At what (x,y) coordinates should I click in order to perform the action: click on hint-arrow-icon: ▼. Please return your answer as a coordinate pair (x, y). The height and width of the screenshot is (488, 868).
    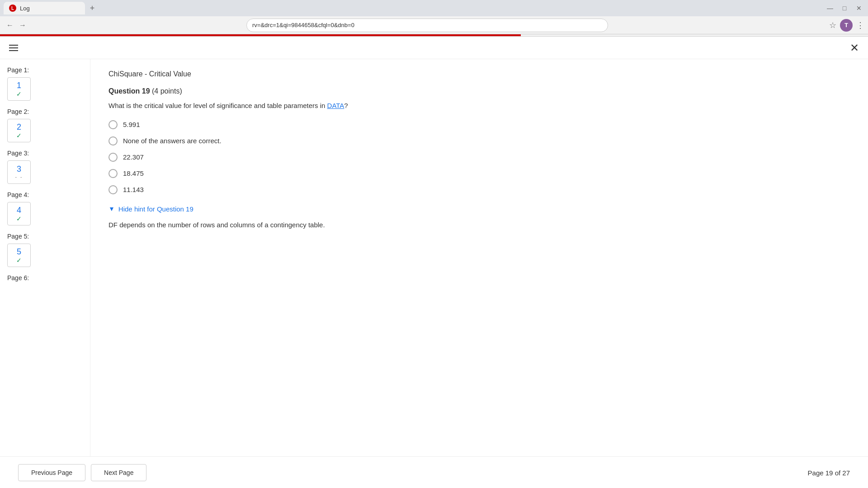
    Looking at the image, I should click on (112, 209).